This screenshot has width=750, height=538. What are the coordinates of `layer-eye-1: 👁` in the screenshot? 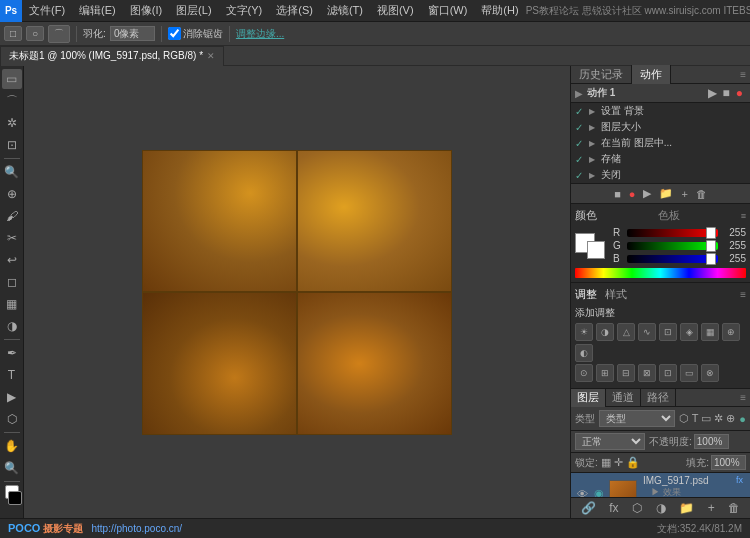 It's located at (582, 493).